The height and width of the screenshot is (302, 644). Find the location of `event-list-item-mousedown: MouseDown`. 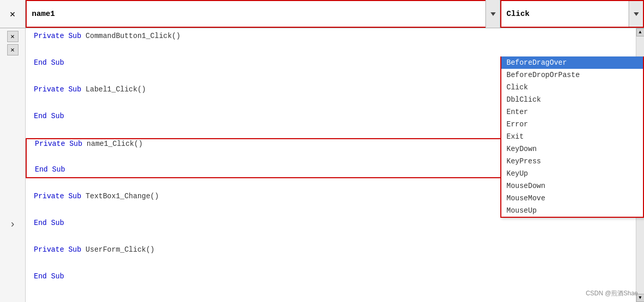

event-list-item-mousedown: MouseDown is located at coordinates (572, 186).